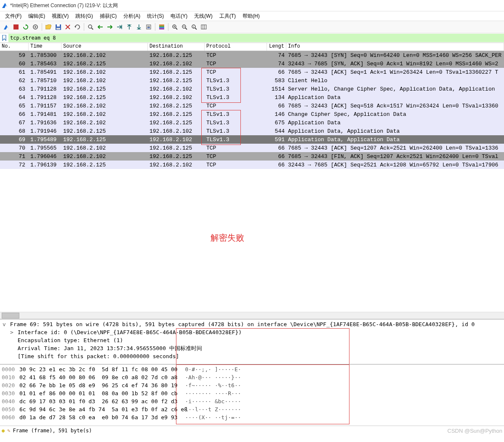 Image resolution: width=504 pixels, height=442 pixels. What do you see at coordinates (252, 165) in the screenshot?
I see `packet-row: 721.796139192.168.2.125192.168.2.102TCP6…` at bounding box center [252, 165].